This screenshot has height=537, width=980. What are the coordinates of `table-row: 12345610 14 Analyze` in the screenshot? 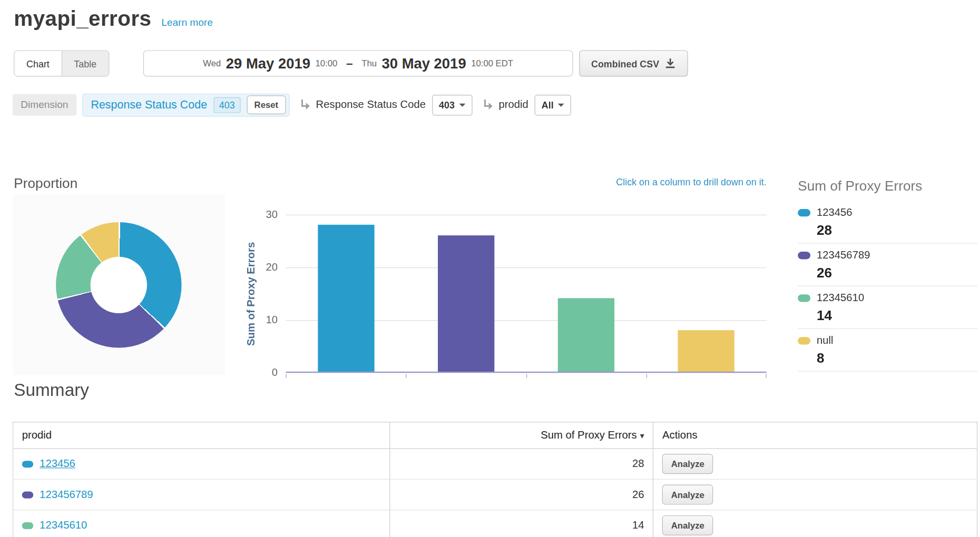 It's located at (495, 523).